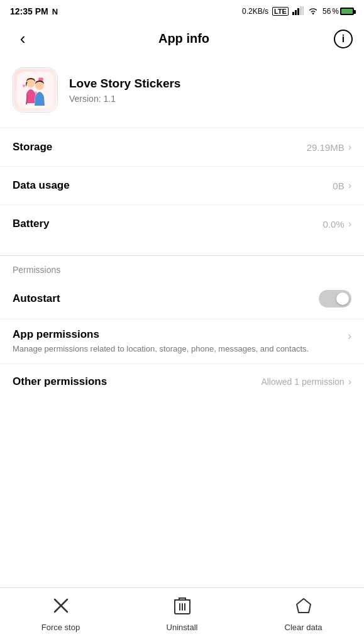 The width and height of the screenshot is (364, 644). I want to click on force-stop-label: Force stop, so click(60, 628).